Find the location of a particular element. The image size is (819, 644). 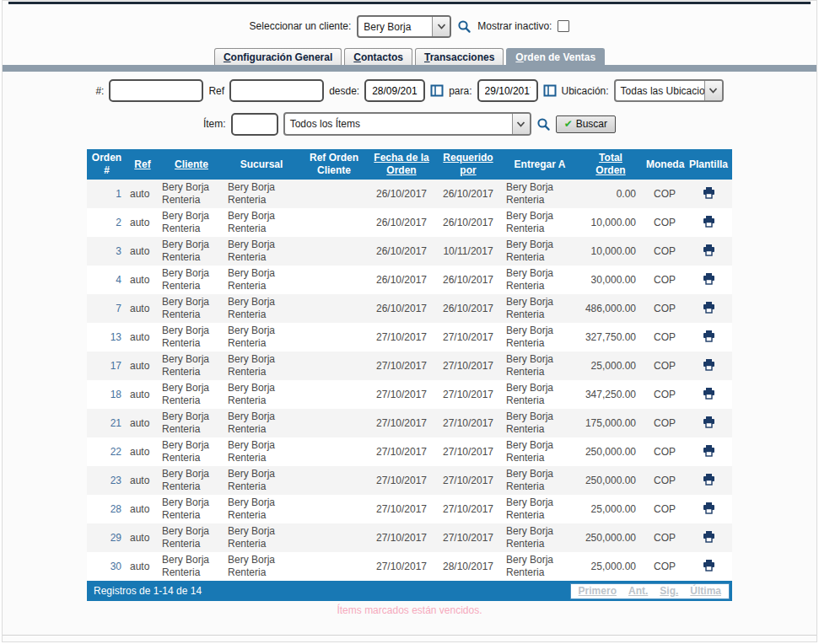

column-header-cliente: Cliente is located at coordinates (191, 164).